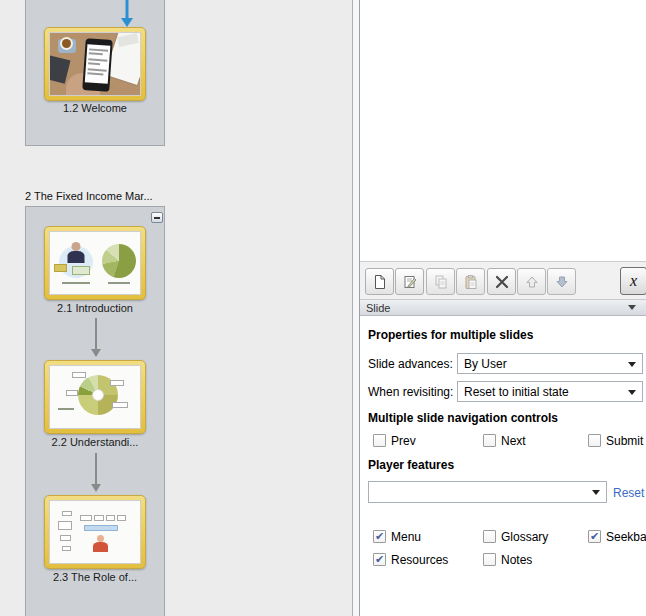 The height and width of the screenshot is (616, 646). Describe the element at coordinates (550, 392) in the screenshot. I see `when-revisiting-dropdown: Reset to initial state` at that location.